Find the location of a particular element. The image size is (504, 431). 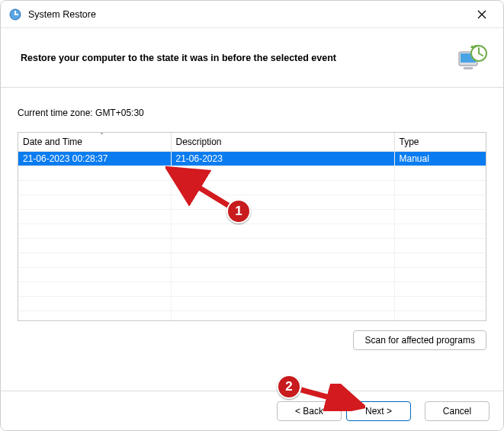

close-button is located at coordinates (482, 14).